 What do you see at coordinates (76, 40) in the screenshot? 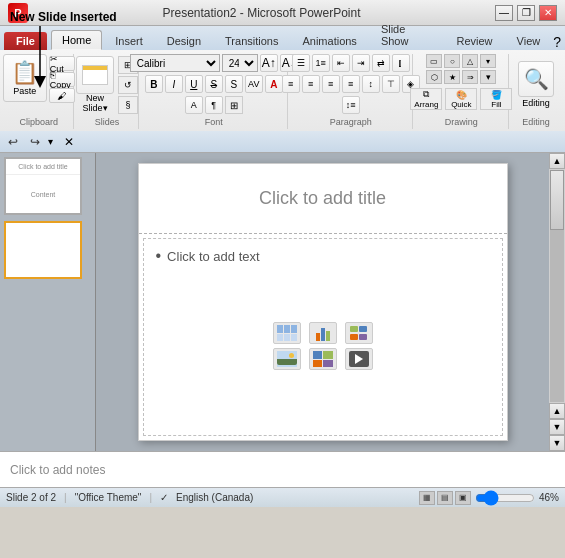
I see `tab-home: Home` at bounding box center [76, 40].